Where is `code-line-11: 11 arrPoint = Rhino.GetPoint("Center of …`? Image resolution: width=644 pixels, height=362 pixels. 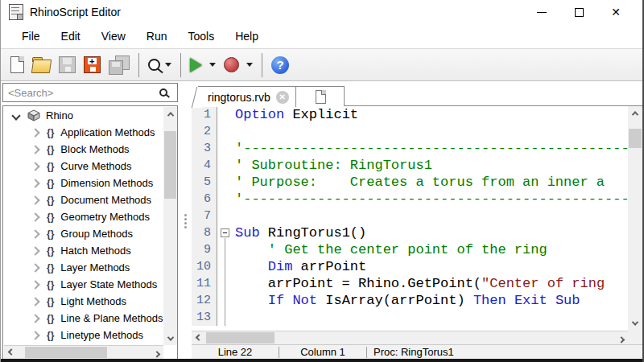
code-line-11: 11 arrPoint = Rhino.GetPoint("Center of … is located at coordinates (410, 283).